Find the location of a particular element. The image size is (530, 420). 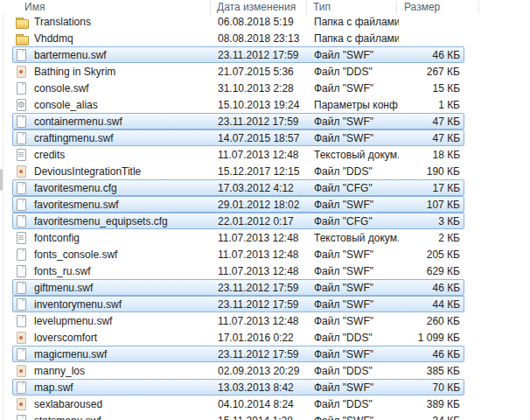

file-name: fonts_console.swf is located at coordinates (126, 255).